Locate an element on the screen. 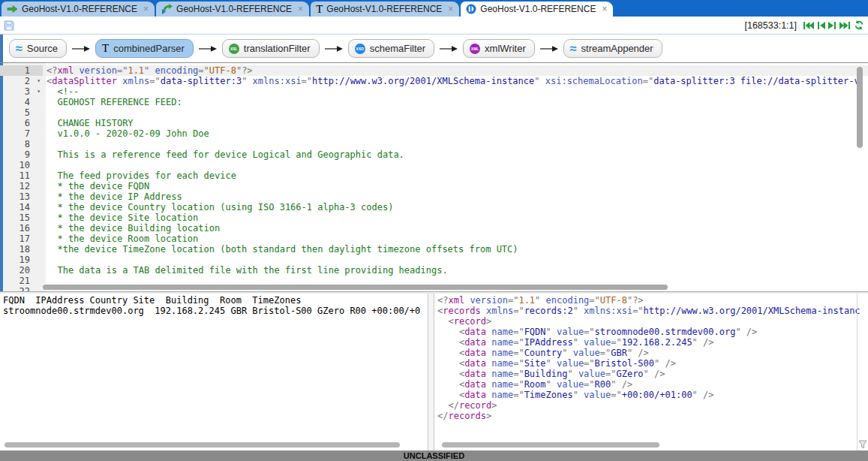 This screenshot has width=868, height=461. output-line-text: </records> is located at coordinates (464, 416).